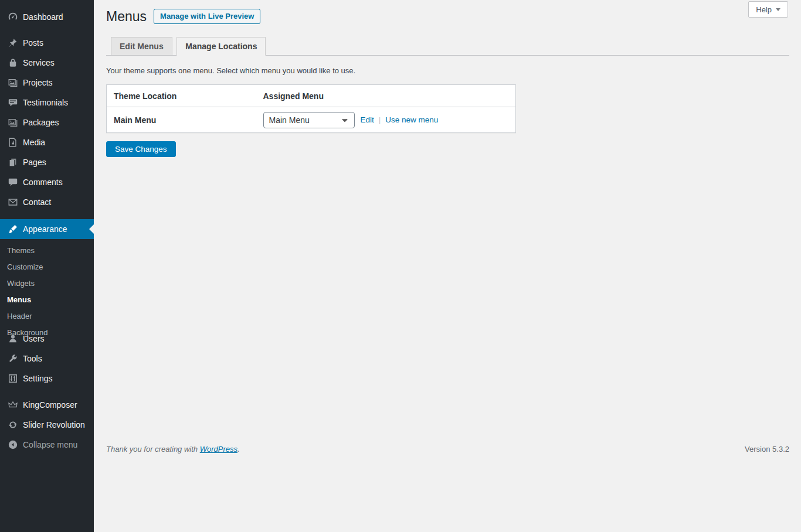 Image resolution: width=801 pixels, height=532 pixels. What do you see at coordinates (47, 182) in the screenshot?
I see `sidebar-item-comments: Comments` at bounding box center [47, 182].